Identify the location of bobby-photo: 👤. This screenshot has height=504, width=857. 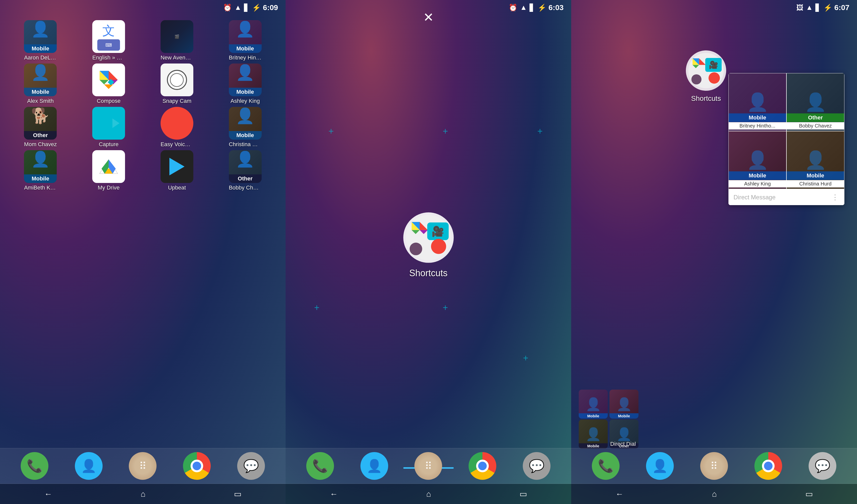
(245, 159).